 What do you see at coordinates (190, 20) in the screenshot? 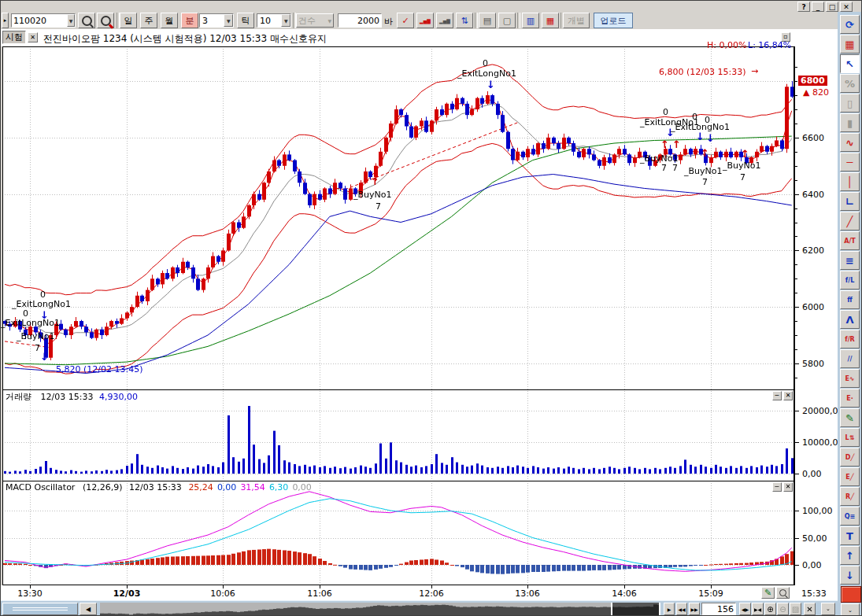
I see `period-button-4: 분` at bounding box center [190, 20].